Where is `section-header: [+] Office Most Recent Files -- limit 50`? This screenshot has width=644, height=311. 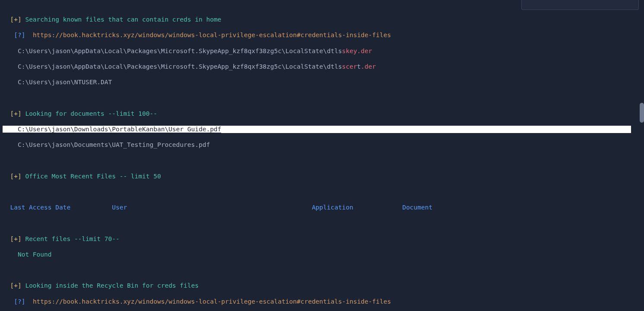
section-header: [+] Office Most Recent Files -- limit 50 is located at coordinates (322, 176).